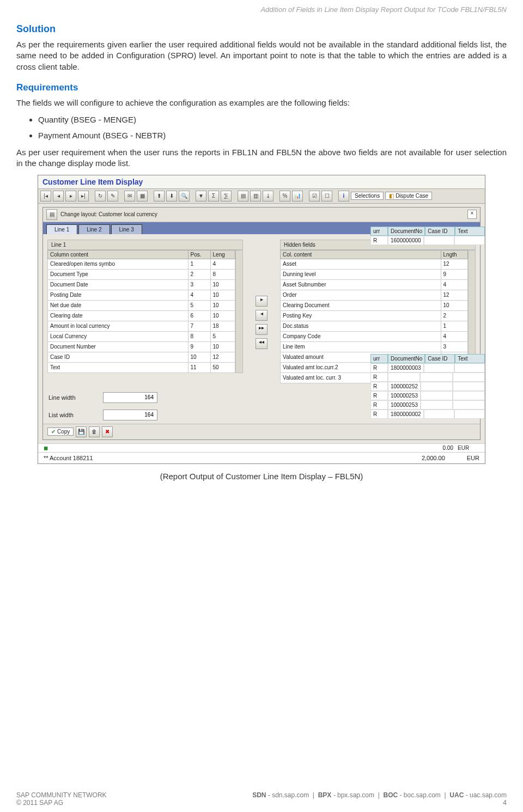 This screenshot has width=523, height=812. Describe the element at coordinates (267, 127) in the screenshot. I see `requirements-list: Quantity (BSEG - MENGE) Payment Amount (…` at that location.